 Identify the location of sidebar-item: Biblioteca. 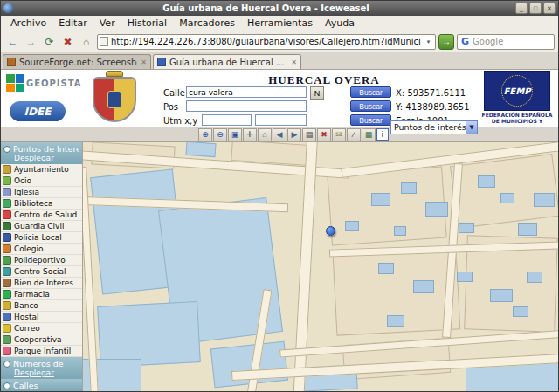
(42, 204).